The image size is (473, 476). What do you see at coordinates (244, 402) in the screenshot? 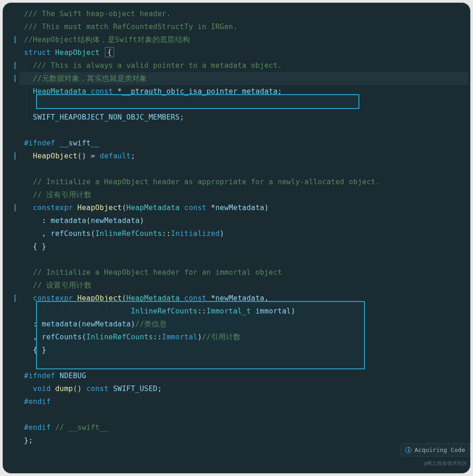
I see `code-line: #endif` at bounding box center [244, 402].